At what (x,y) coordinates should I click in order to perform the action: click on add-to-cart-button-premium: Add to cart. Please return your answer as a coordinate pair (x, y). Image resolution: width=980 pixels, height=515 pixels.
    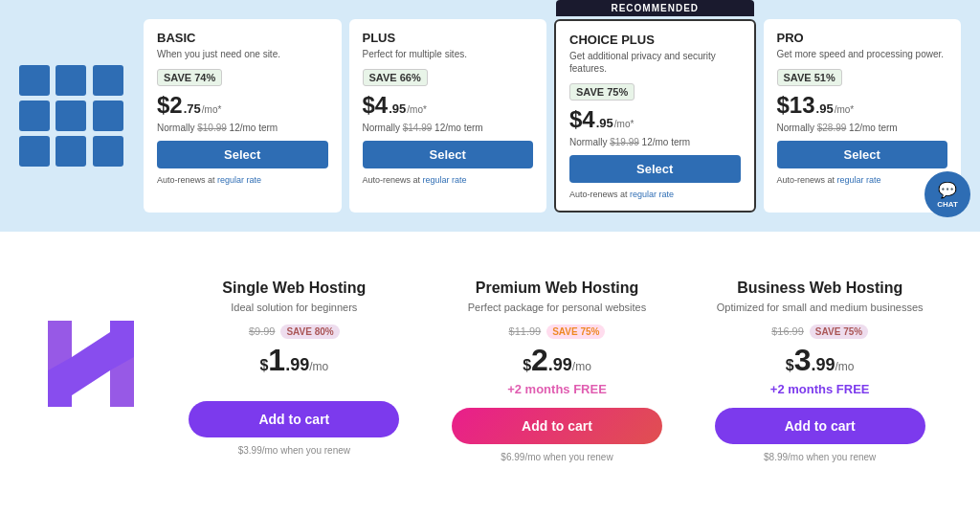
    Looking at the image, I should click on (557, 426).